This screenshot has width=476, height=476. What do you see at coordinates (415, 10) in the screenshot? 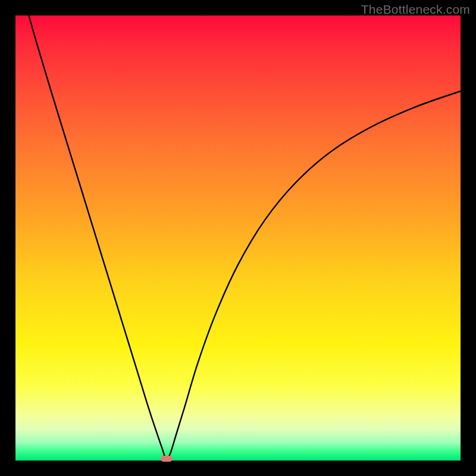
I see `watermark-text: TheBottleneck.com` at bounding box center [415, 10].